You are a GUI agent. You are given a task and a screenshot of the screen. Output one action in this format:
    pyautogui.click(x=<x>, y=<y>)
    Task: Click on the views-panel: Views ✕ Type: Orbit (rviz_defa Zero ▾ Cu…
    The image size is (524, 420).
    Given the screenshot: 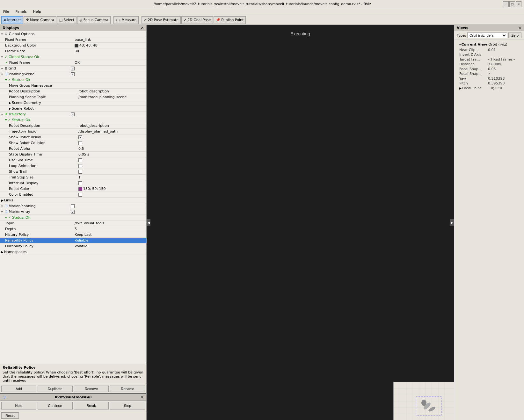 What is the action you would take?
    pyautogui.click(x=489, y=222)
    